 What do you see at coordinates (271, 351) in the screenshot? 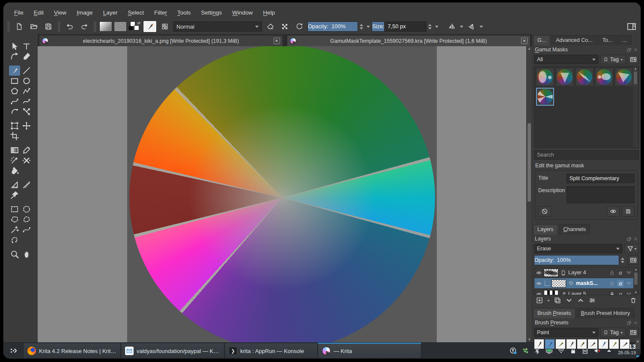
I see `taskbar-task-3: ❯krita : AppRun — Konsole` at bounding box center [271, 351].